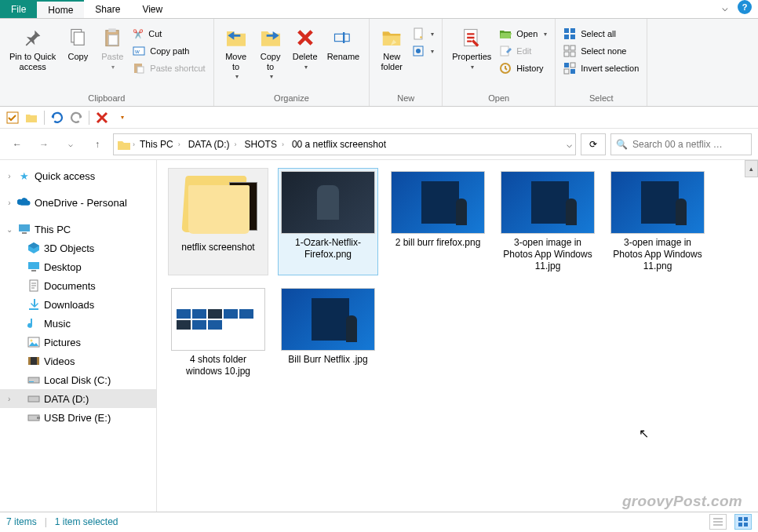 This screenshot has height=532, width=758. I want to click on tree-item: Videos, so click(78, 361).